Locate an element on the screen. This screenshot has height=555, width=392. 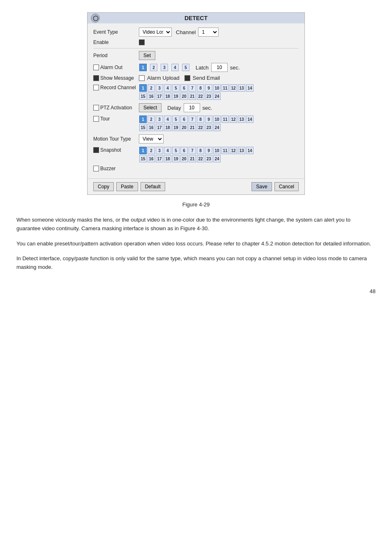
snap-badge-19: 19 is located at coordinates (176, 159).